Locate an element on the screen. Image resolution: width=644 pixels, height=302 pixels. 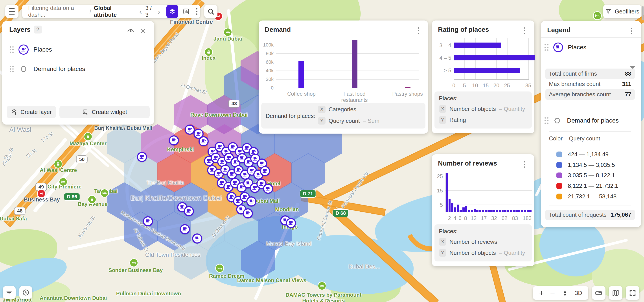
demand-widget-menu-button is located at coordinates (418, 31).